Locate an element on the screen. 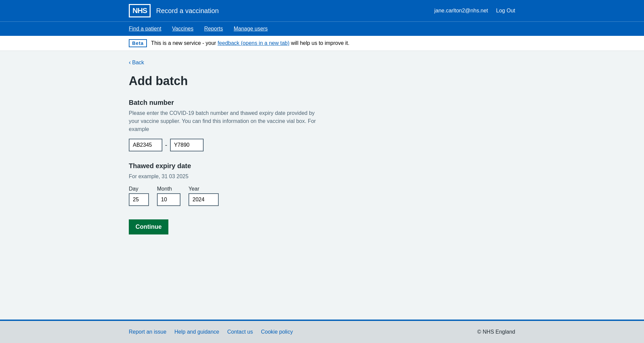 This screenshot has width=644, height=343. header-left: NHS Record a vaccination is located at coordinates (174, 11).